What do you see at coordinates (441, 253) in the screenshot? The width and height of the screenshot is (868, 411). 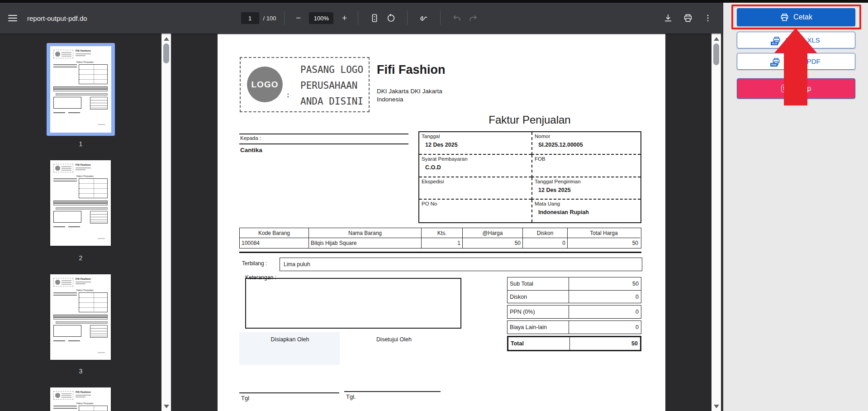 I see `section-divider` at bounding box center [441, 253].